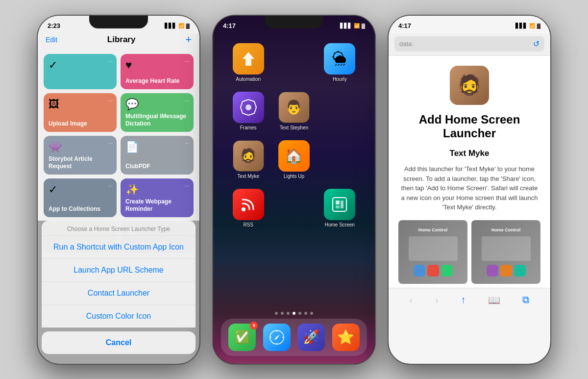 The image size is (588, 379). Describe the element at coordinates (119, 228) in the screenshot. I see `action-sheet-title: Choose a Home Screen Launcher Type` at that location.